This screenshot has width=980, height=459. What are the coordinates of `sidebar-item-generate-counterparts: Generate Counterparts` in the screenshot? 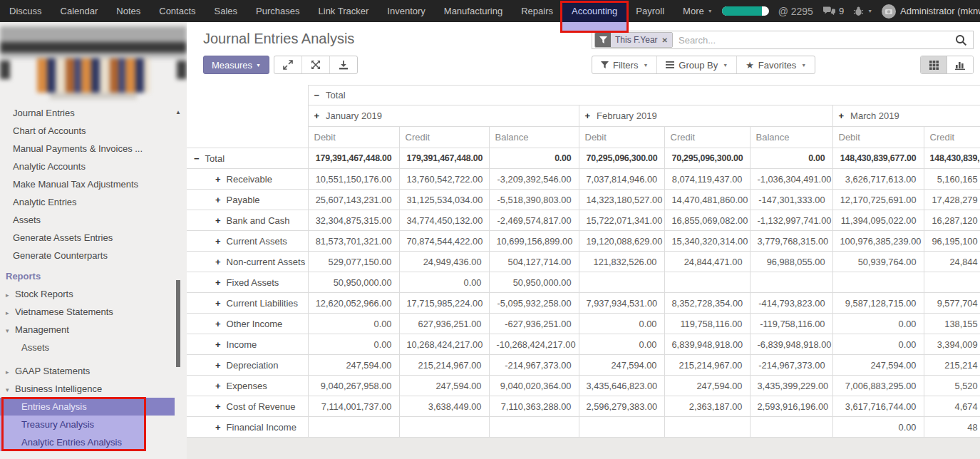 It's located at (93, 255).